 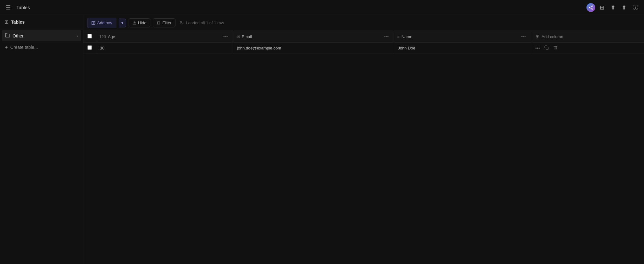 What do you see at coordinates (42, 140) in the screenshot?
I see `sidebar: ⊞ Tables Other › + Create table...` at bounding box center [42, 140].